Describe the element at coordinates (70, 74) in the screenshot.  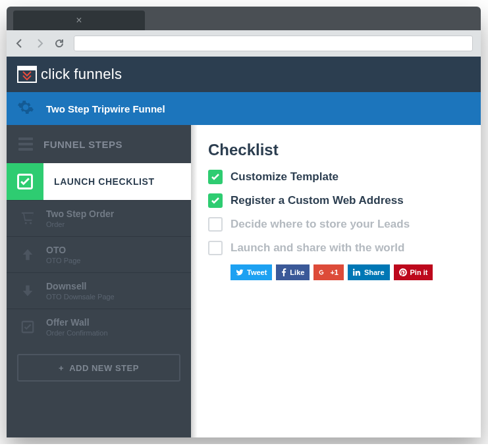
I see `clickfunnels-logo: clickfunnels` at that location.